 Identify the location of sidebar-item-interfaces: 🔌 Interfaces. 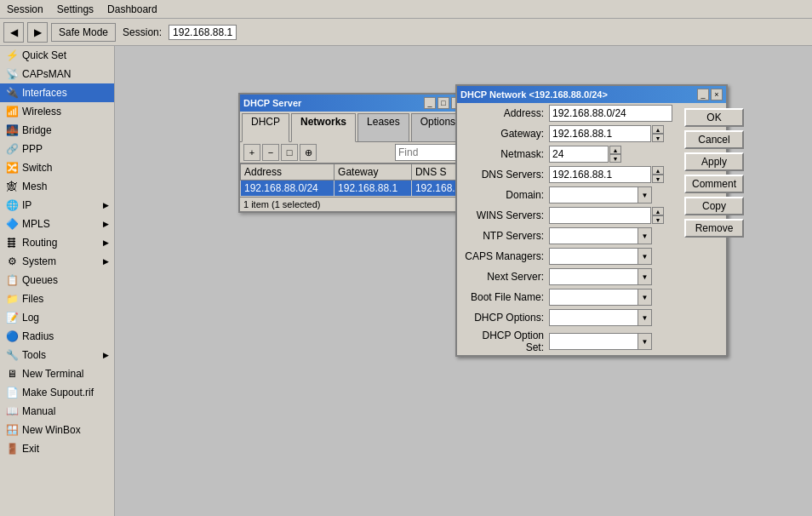
(57, 93).